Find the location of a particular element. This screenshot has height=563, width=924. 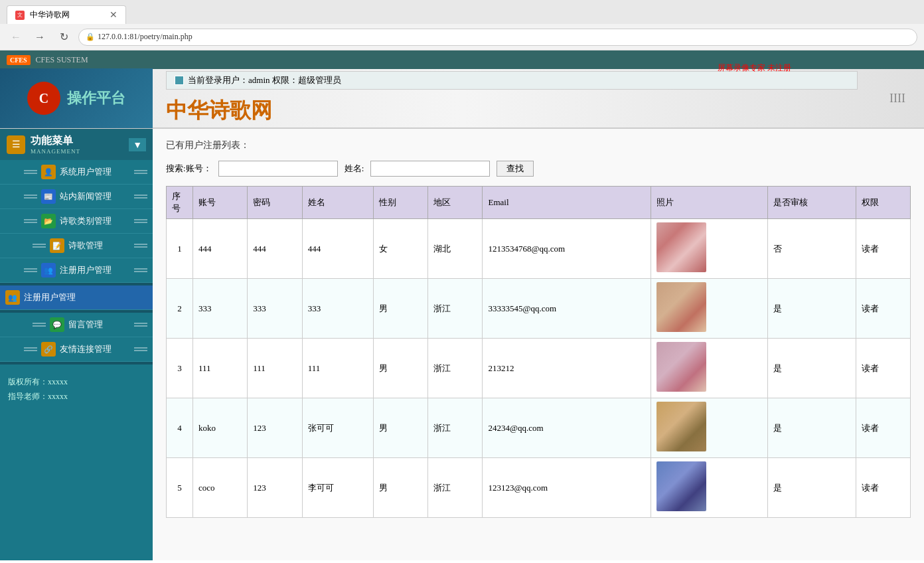

sidebar-label-sys-user: 系统用户管理 is located at coordinates (86, 172).